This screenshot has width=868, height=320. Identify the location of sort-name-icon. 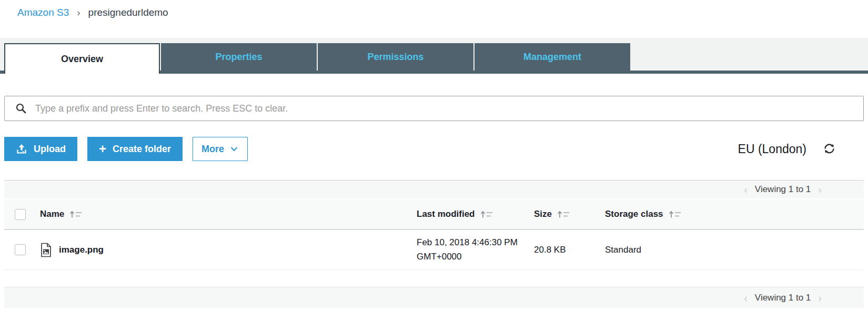
(76, 215).